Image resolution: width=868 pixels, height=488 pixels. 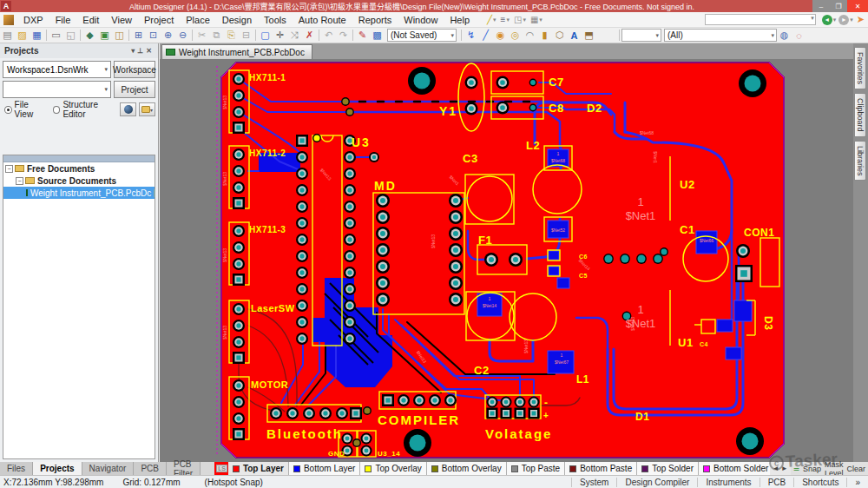 I want to click on side-tab-clipboard: Clipboard, so click(x=860, y=115).